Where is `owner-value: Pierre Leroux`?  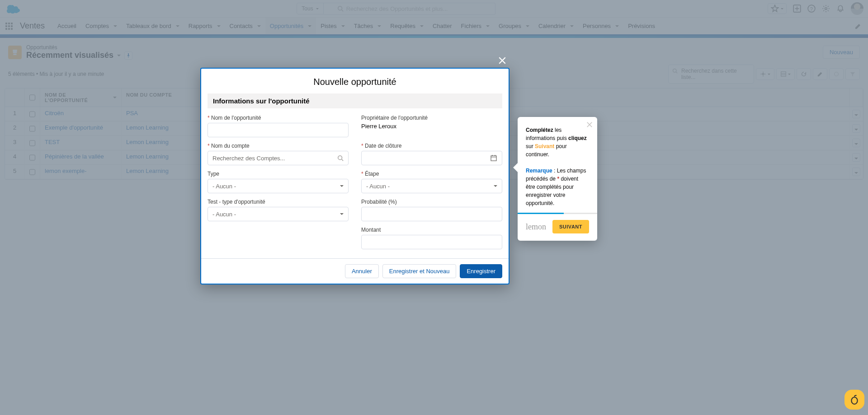
owner-value: Pierre Leroux is located at coordinates (432, 126).